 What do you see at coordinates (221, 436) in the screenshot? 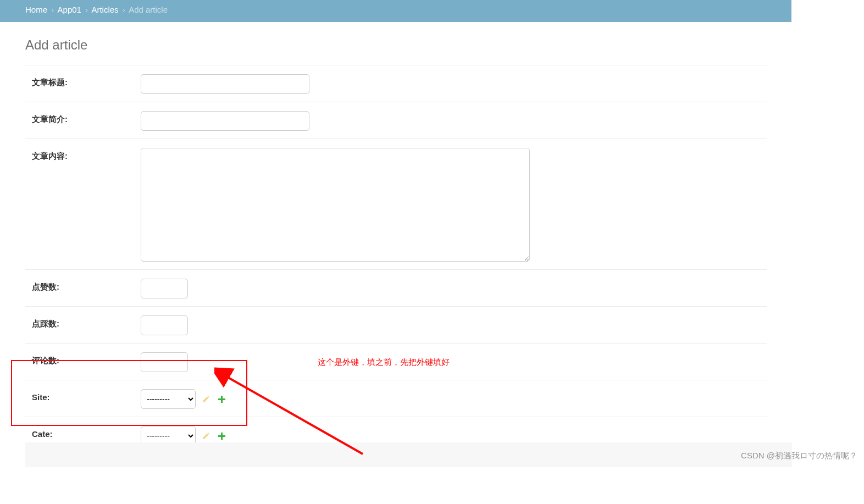
I see `add-cate-icon` at bounding box center [221, 436].